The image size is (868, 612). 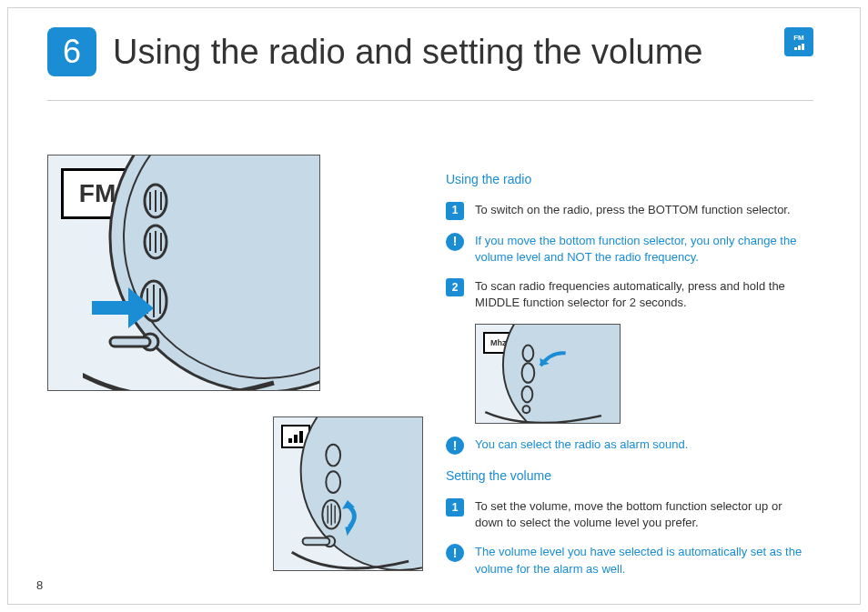 What do you see at coordinates (630, 295) in the screenshot?
I see `radio-step-2: 2 To scan radio frequencies automaticall…` at bounding box center [630, 295].